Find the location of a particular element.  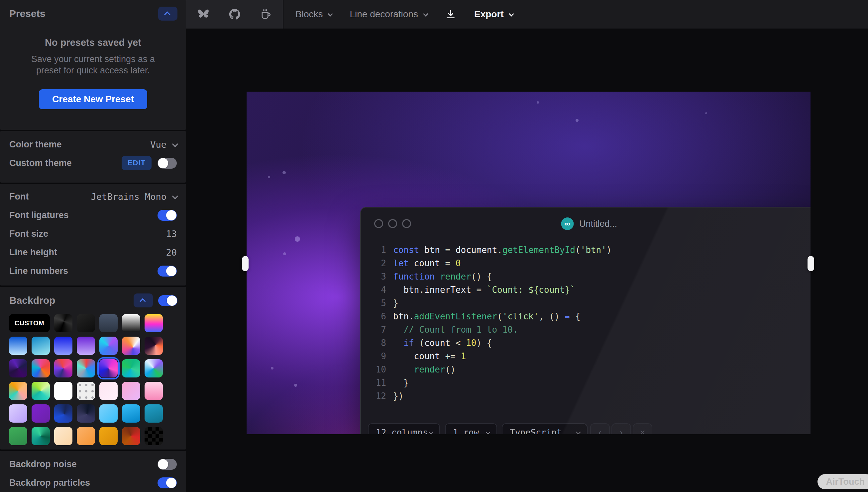

backdrop-swatch-amber is located at coordinates (109, 436).